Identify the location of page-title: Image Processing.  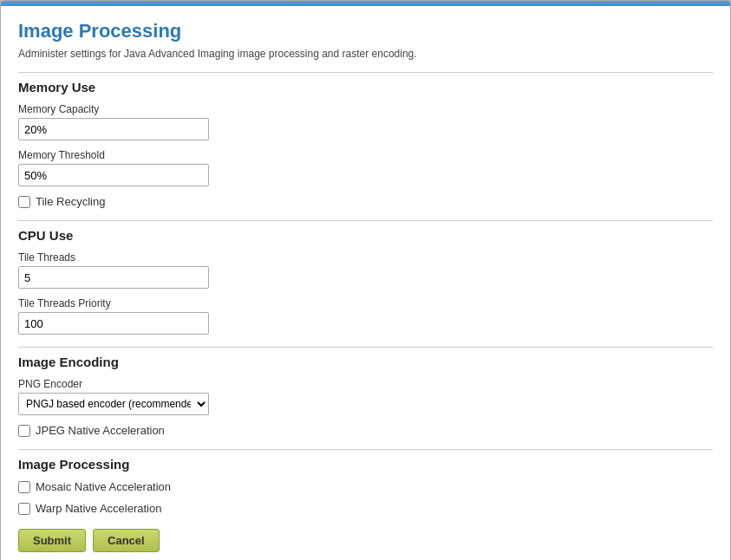
(366, 31).